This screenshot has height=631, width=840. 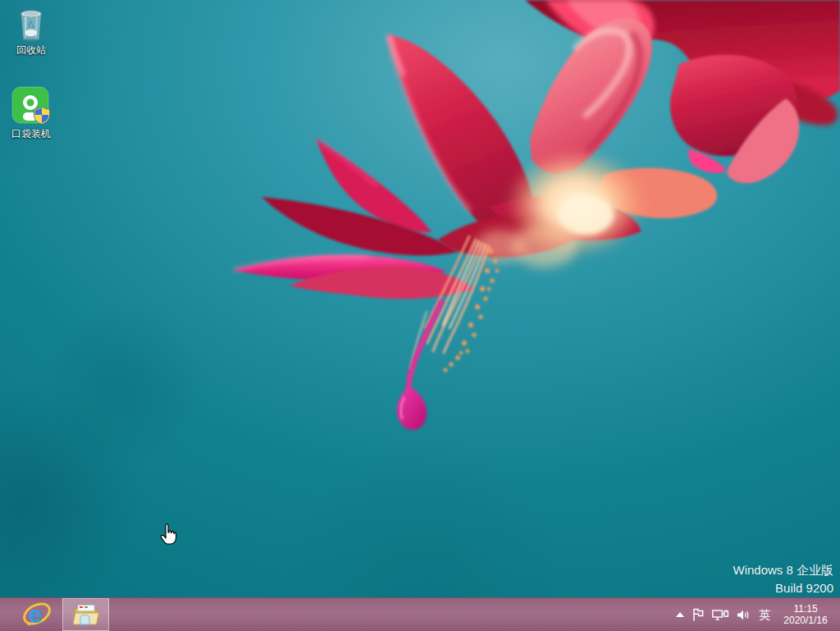 What do you see at coordinates (783, 588) in the screenshot?
I see `watermark-build: Build 9200` at bounding box center [783, 588].